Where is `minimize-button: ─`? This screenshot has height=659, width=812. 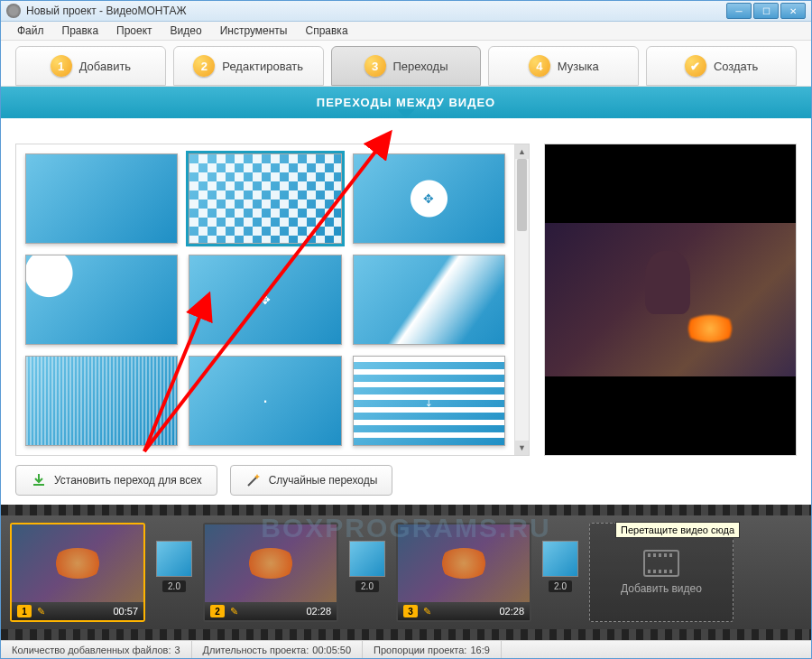
minimize-button: ─ is located at coordinates (739, 11).